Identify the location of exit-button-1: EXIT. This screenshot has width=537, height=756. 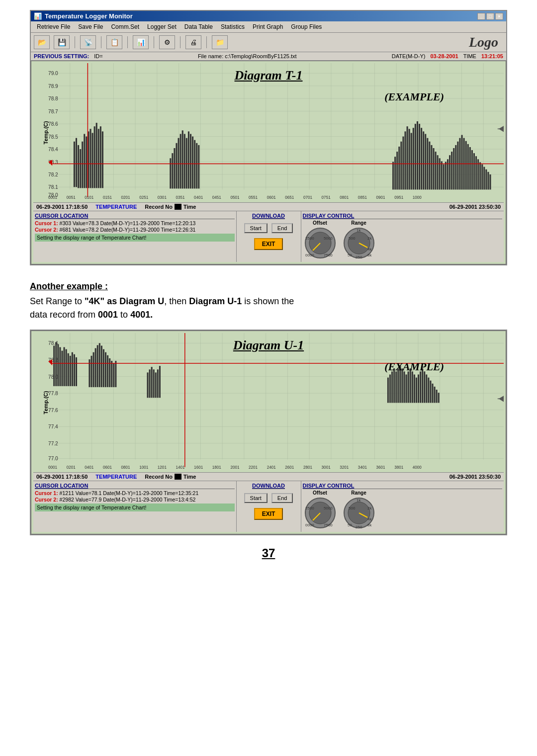
(268, 244).